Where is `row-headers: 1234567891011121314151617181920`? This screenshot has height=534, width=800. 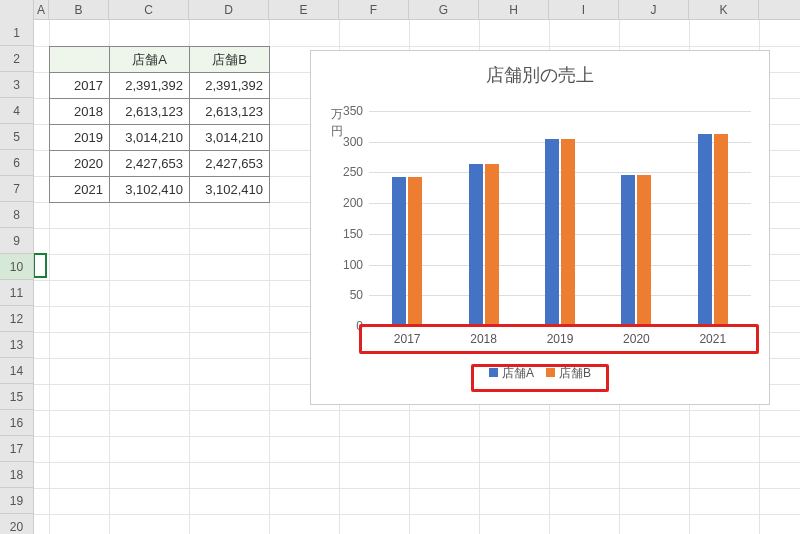 row-headers: 1234567891011121314151617181920 is located at coordinates (17, 277).